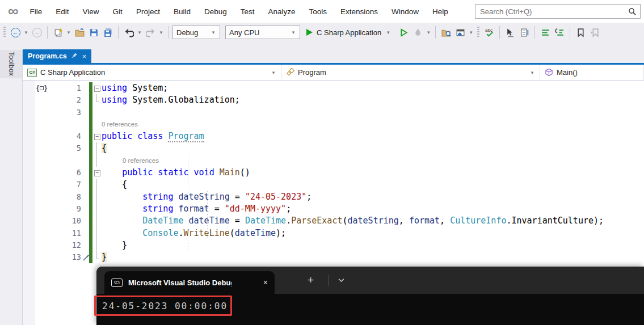 The height and width of the screenshot is (325, 644). What do you see at coordinates (5, 32) in the screenshot?
I see `toolbar-grip` at bounding box center [5, 32].